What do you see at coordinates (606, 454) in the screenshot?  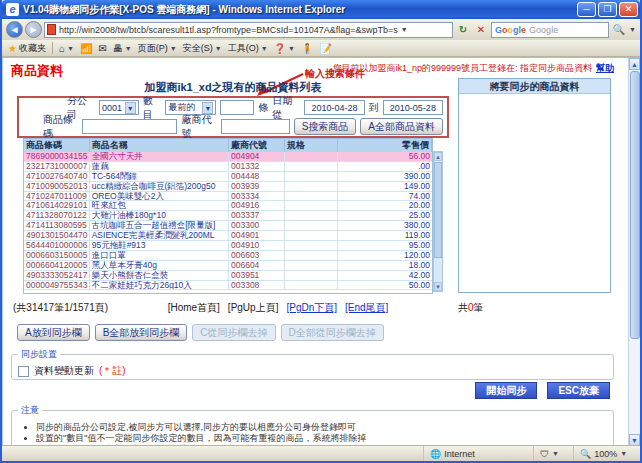 I see `zoom-level: 100%` at bounding box center [606, 454].